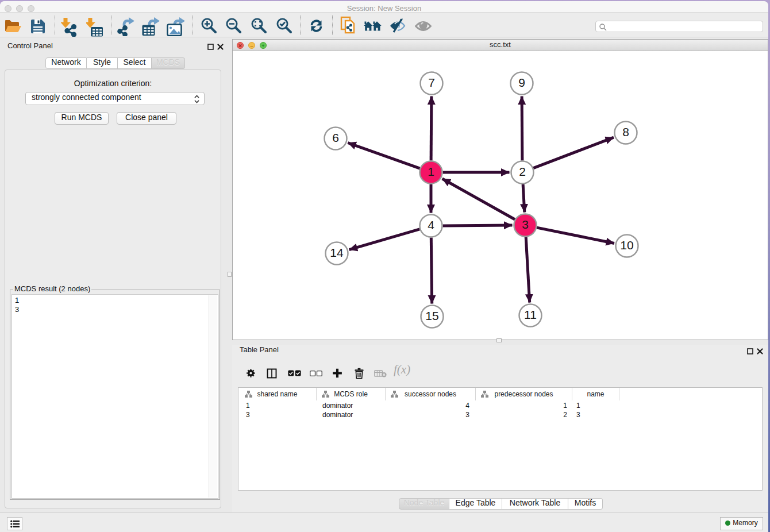  I want to click on svg-text: 14, so click(337, 253).